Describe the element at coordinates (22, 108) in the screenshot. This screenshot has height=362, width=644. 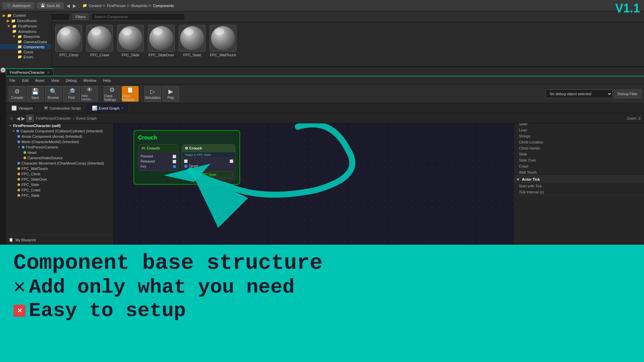
I see `sub-tab-viewport: ⬜ Viewport` at that location.